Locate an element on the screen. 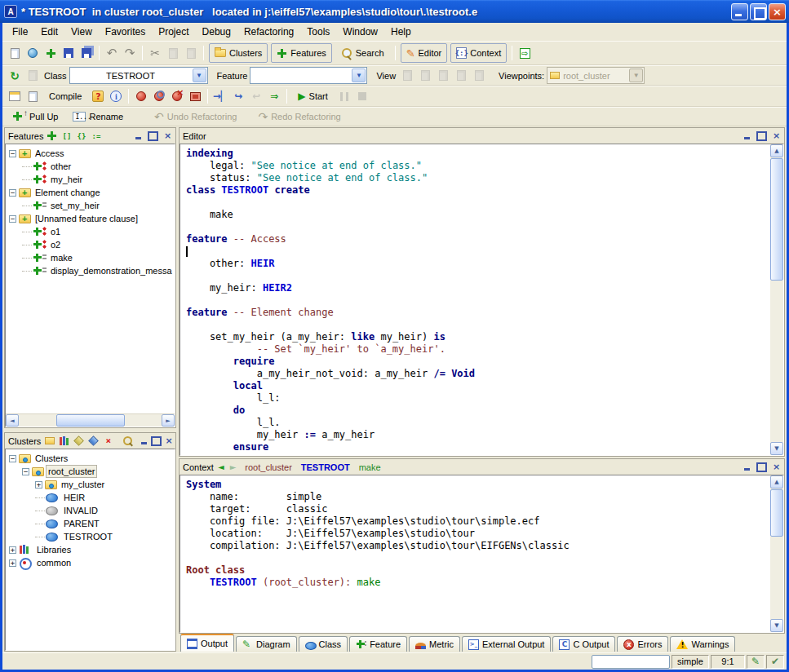 The width and height of the screenshot is (789, 672). show-signature-icon: := is located at coordinates (96, 135).